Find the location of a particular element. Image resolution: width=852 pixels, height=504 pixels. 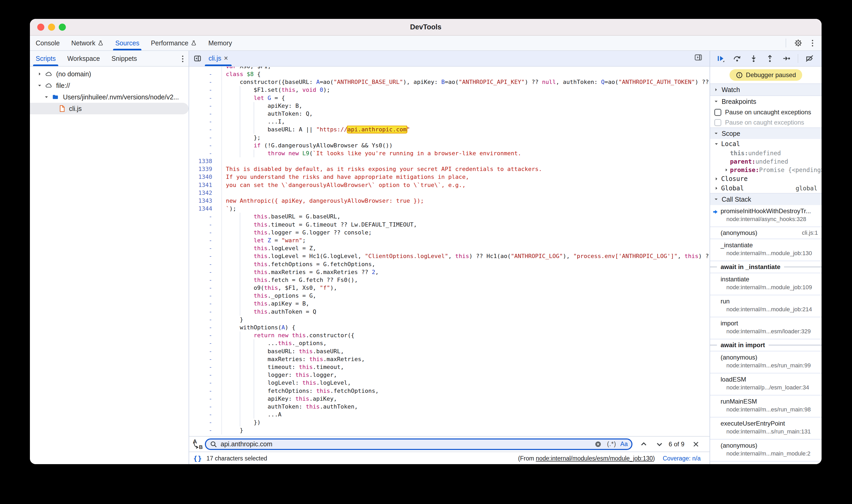

code-line: - baseURL: this.baseURL, is located at coordinates (449, 351).